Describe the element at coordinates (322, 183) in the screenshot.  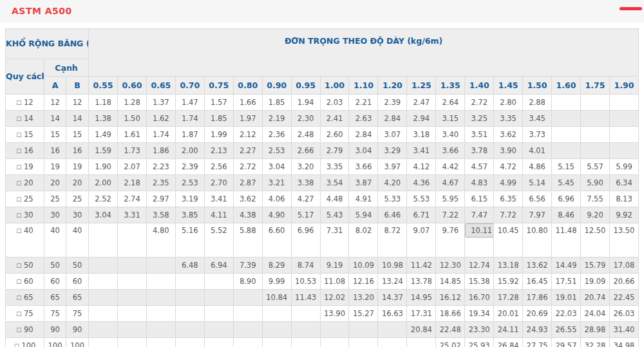
I see `table-row: □ 2020202.002.182.352.532.702.873.213.38…` at that location.